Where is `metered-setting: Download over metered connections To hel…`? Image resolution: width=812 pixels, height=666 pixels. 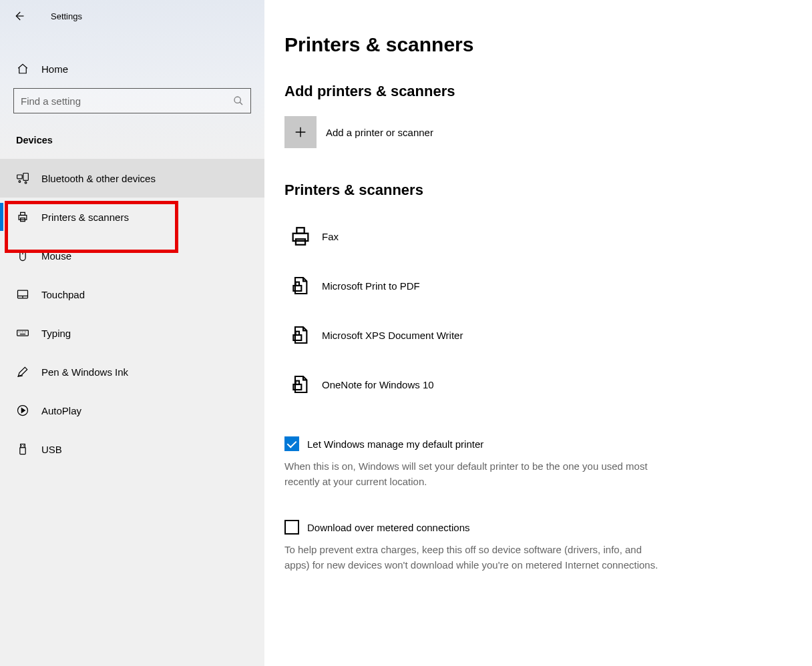
metered-setting: Download over metered connections To hel… is located at coordinates (471, 546).